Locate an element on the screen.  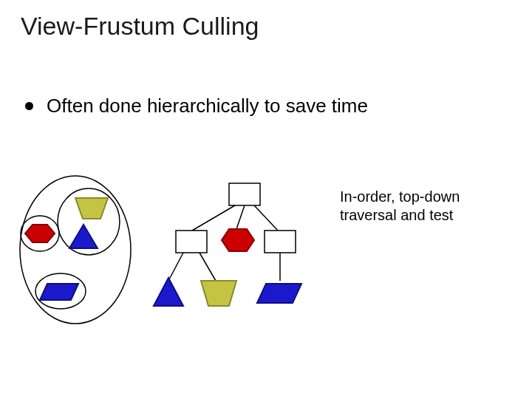
traversal-caption: In-order, top-down traversal and test is located at coordinates (400, 206).